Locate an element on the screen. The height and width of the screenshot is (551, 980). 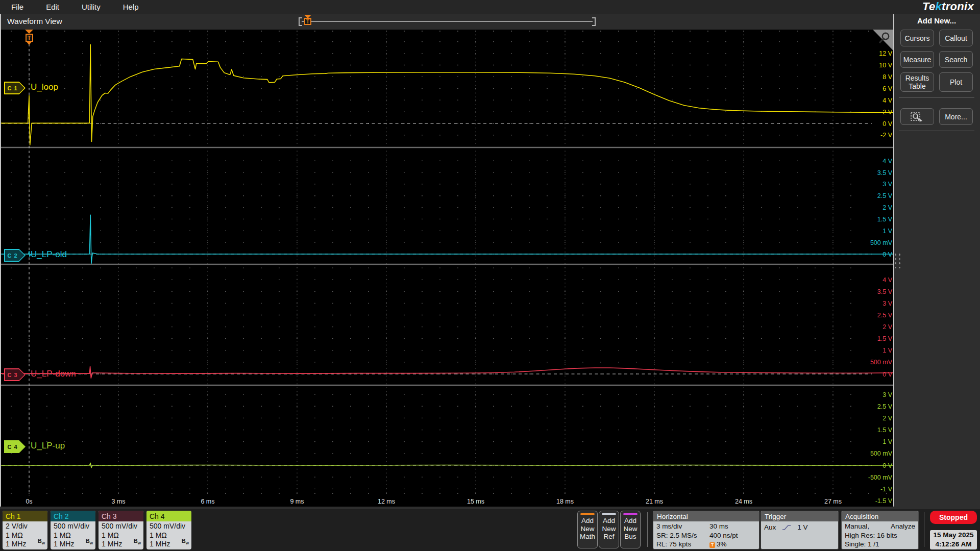
acquisition-panel: Acquisition Manual, Analyze High Res: 16… is located at coordinates (880, 530).